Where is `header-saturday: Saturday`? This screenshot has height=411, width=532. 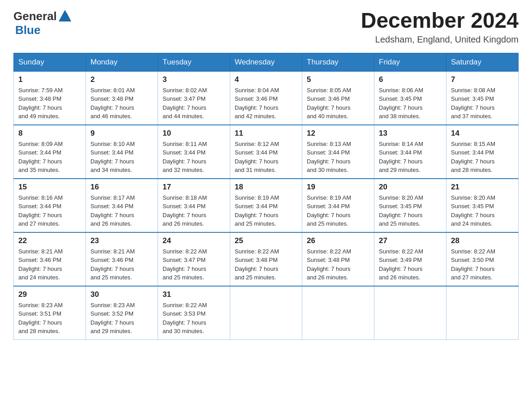 header-saturday: Saturday is located at coordinates (483, 62).